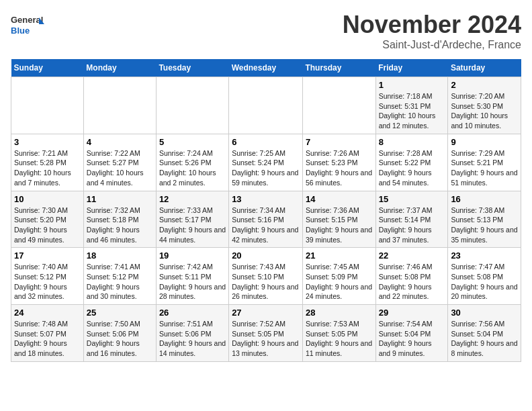 This screenshot has width=532, height=411. What do you see at coordinates (485, 277) in the screenshot?
I see `calendar-cell: 23Sunrise: 7:47 AM Sunset: 5:08 PM Dayli…` at bounding box center [485, 277].